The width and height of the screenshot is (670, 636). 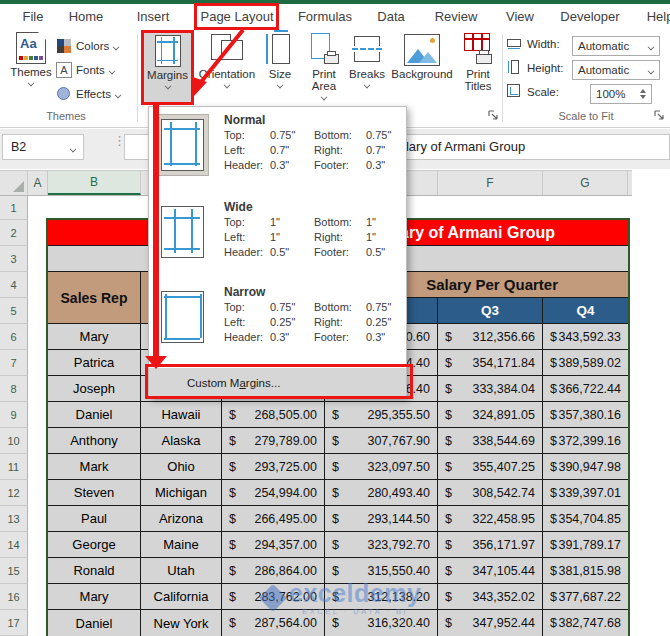 I want to click on print-area-button: Print Area, so click(x=324, y=66).